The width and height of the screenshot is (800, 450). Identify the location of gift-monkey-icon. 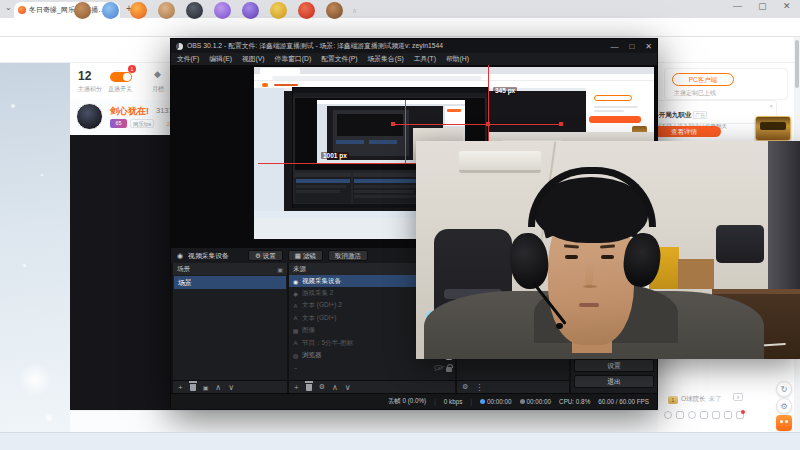
(166, 10).